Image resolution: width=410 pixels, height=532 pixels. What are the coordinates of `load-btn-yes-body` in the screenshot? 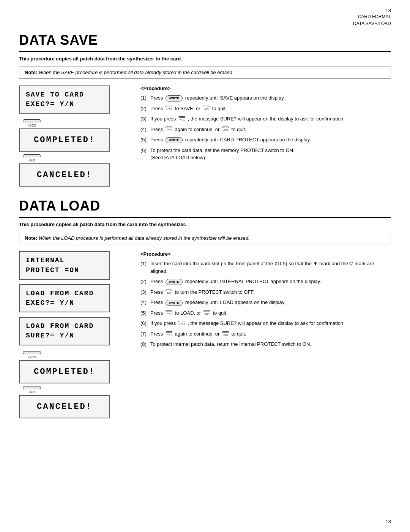 It's located at (32, 353).